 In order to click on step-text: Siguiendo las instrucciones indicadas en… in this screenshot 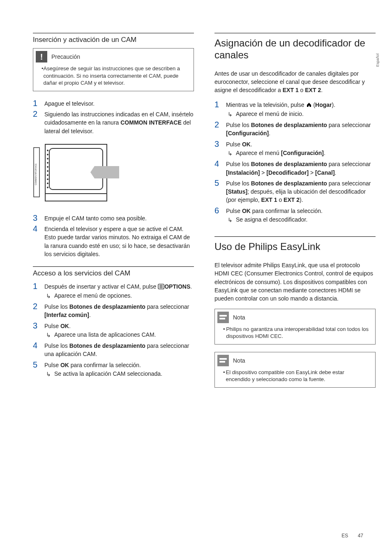, I will do `click(119, 123)`.